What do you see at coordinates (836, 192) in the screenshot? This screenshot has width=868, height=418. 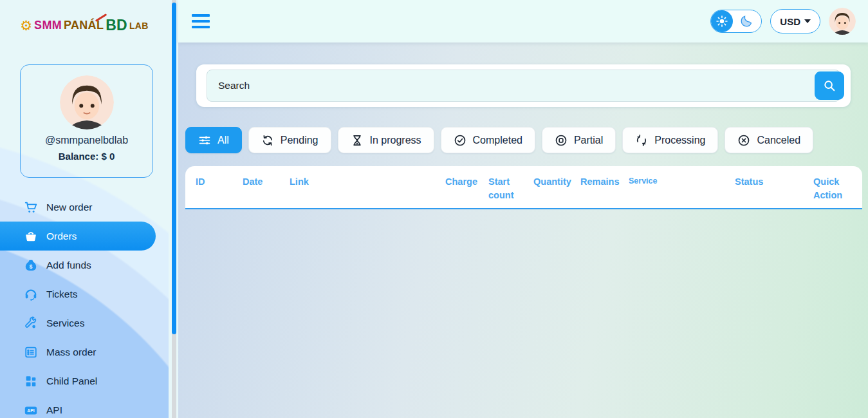 I see `column-header-quick-action: Quick Action` at bounding box center [836, 192].